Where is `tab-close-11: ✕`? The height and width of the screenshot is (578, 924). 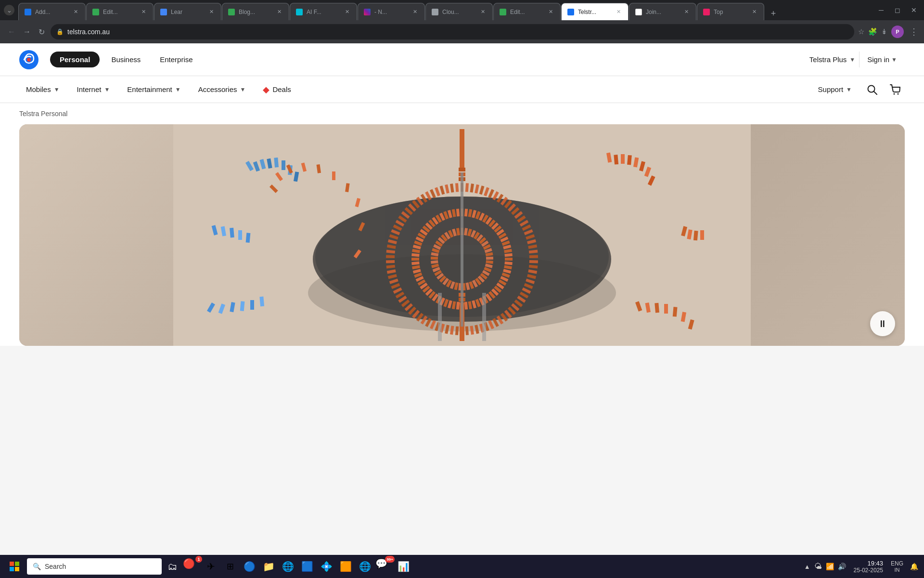 tab-close-11: ✕ is located at coordinates (754, 12).